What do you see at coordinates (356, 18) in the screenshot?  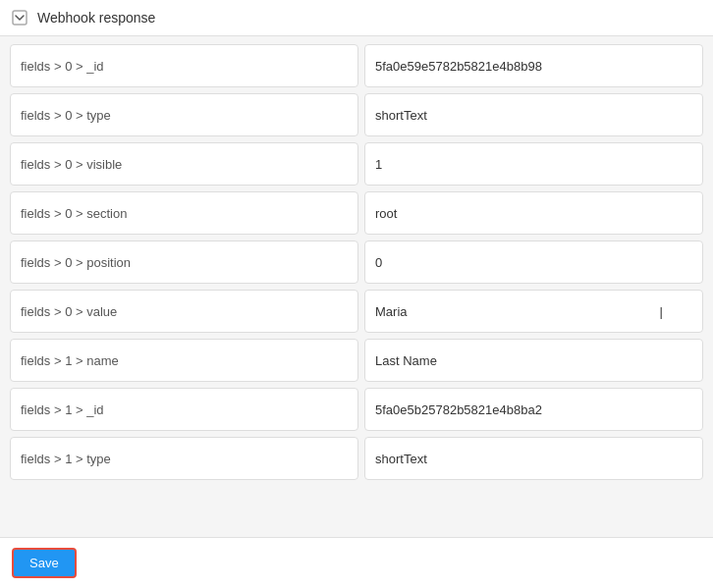 I see `header: Webhook response` at bounding box center [356, 18].